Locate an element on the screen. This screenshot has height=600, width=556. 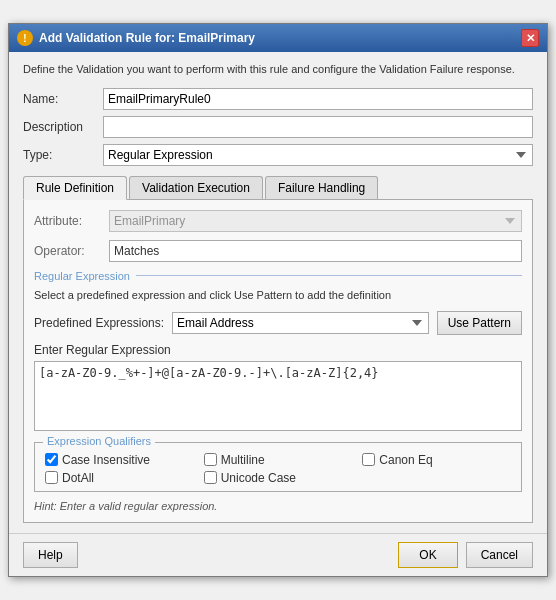
description-input is located at coordinates (318, 127).